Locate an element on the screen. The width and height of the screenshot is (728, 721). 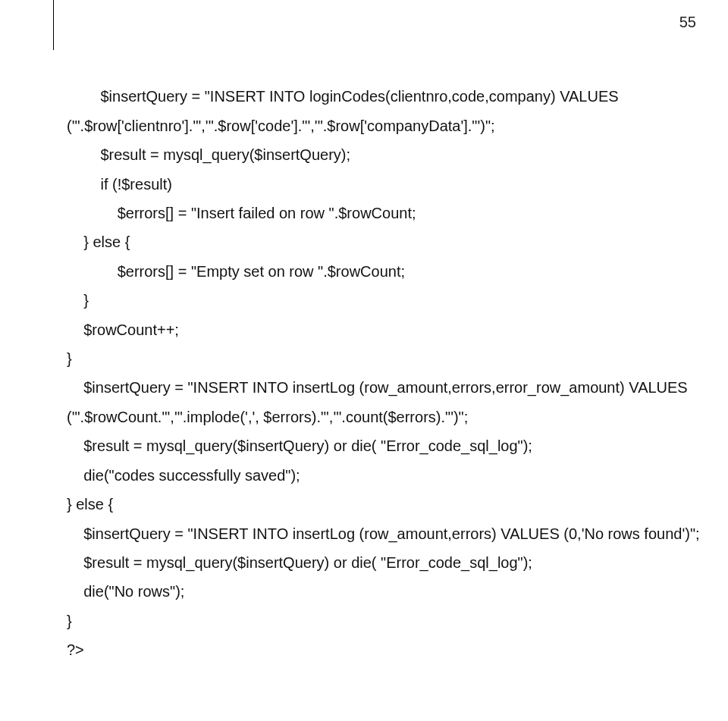
code-line: $errors[] = "Insert failed on row ".$row… is located at coordinates (241, 213).